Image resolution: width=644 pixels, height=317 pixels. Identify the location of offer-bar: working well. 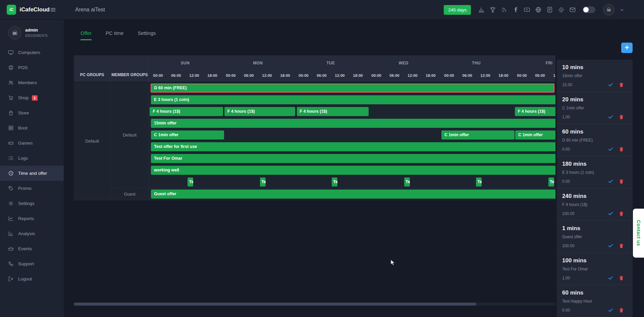
(353, 170).